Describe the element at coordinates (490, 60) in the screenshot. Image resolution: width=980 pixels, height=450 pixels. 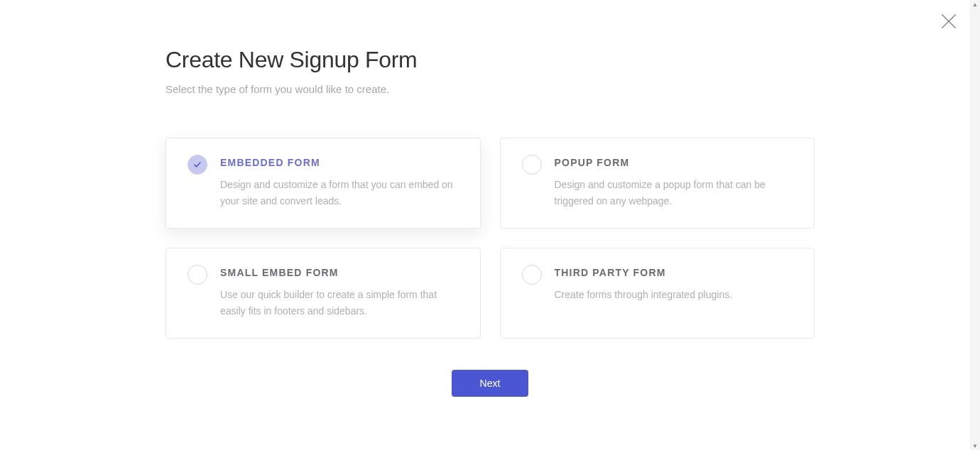
I see `page-title: Create New Signup Form` at that location.